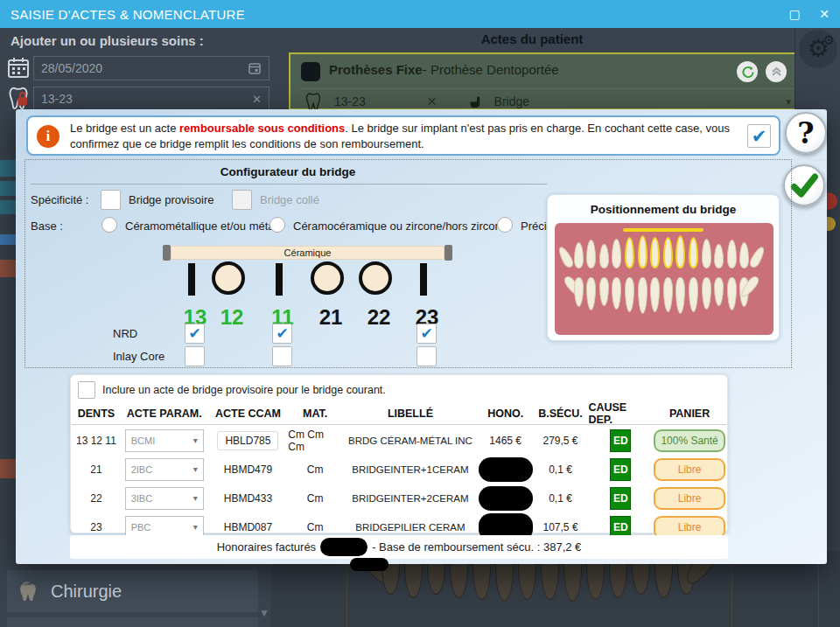  What do you see at coordinates (403, 136) in the screenshot?
I see `info-banner: i Le bridge est un acte remboursable sou…` at bounding box center [403, 136].